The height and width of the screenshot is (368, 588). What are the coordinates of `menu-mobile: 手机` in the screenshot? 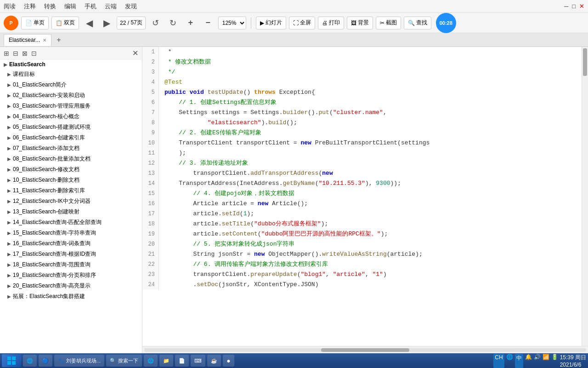 It's located at (90, 6).